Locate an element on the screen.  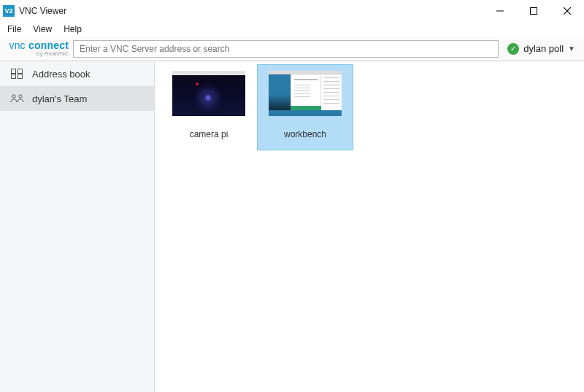
address-book-icon is located at coordinates (18, 74).